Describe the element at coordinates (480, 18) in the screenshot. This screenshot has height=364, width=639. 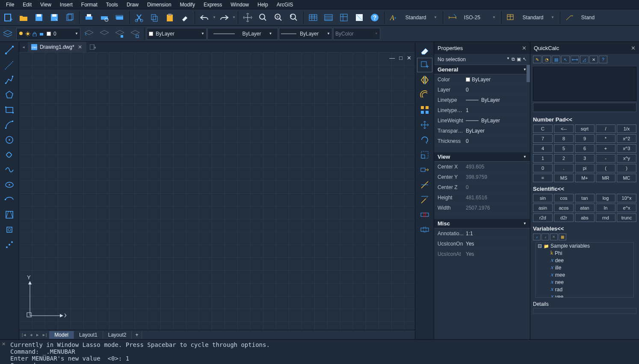
I see `dimstyle-dropdown: ISO-25▼` at that location.